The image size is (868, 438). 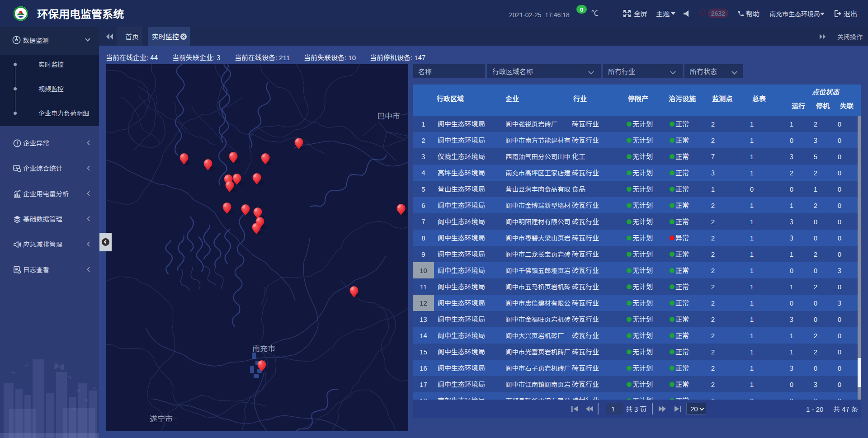 What do you see at coordinates (389, 116) in the screenshot?
I see `svg-text: 巴中市` at bounding box center [389, 116].